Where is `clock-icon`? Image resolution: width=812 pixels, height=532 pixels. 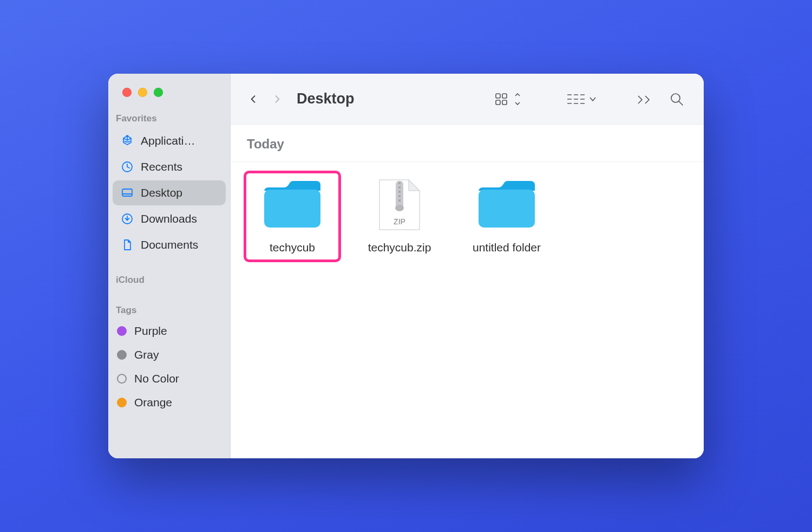 clock-icon is located at coordinates (127, 167).